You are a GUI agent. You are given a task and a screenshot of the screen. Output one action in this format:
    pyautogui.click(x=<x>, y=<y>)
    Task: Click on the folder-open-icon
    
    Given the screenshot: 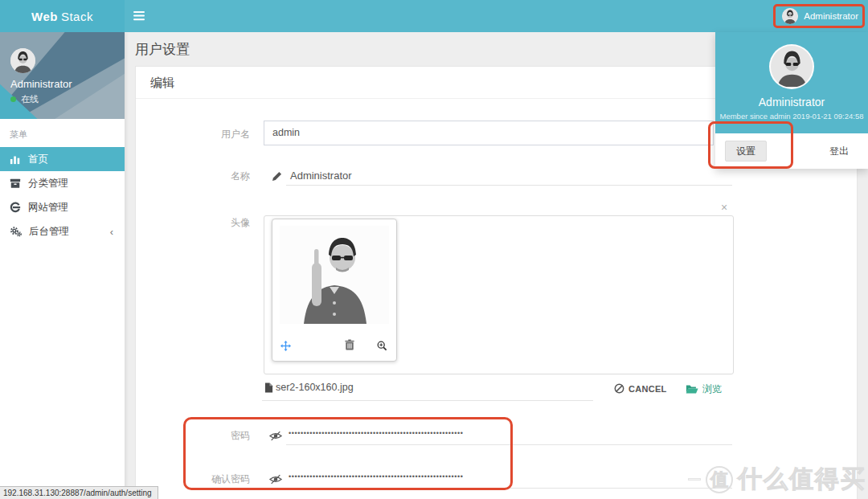 What is the action you would take?
    pyautogui.click(x=692, y=389)
    